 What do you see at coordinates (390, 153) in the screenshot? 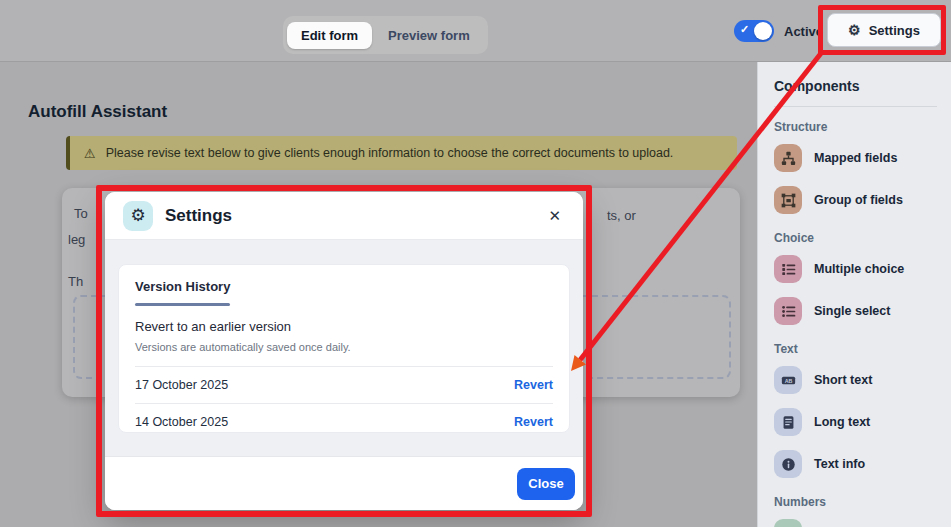
I see `warning-text: Please revise text below to give clients…` at bounding box center [390, 153].